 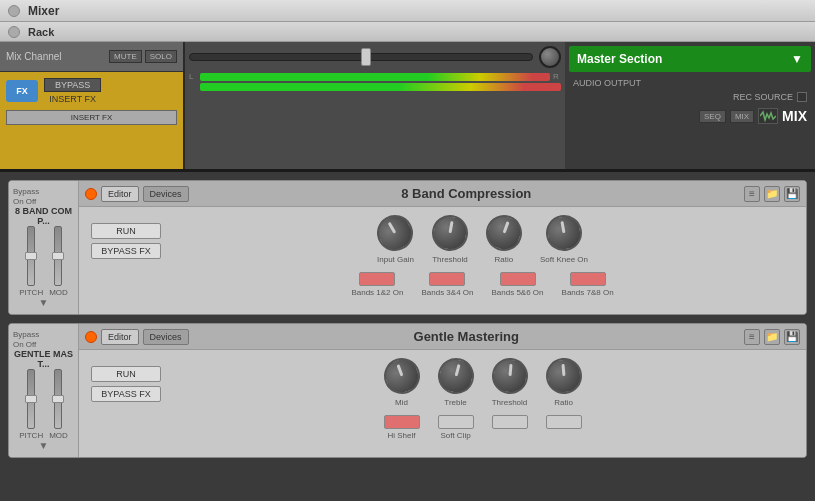 What do you see at coordinates (44, 344) in the screenshot?
I see `on-off-row-2: On Off` at bounding box center [44, 344].